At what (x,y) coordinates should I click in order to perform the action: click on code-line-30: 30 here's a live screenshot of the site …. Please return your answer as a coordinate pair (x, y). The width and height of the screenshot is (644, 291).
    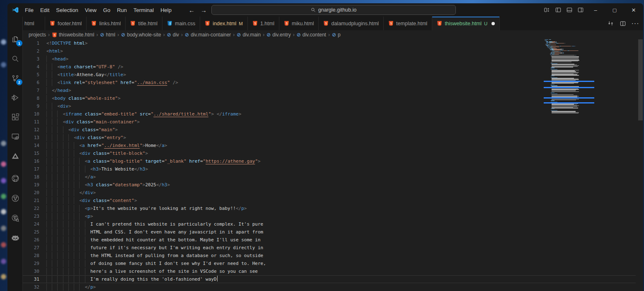
    Looking at the image, I should click on (329, 272).